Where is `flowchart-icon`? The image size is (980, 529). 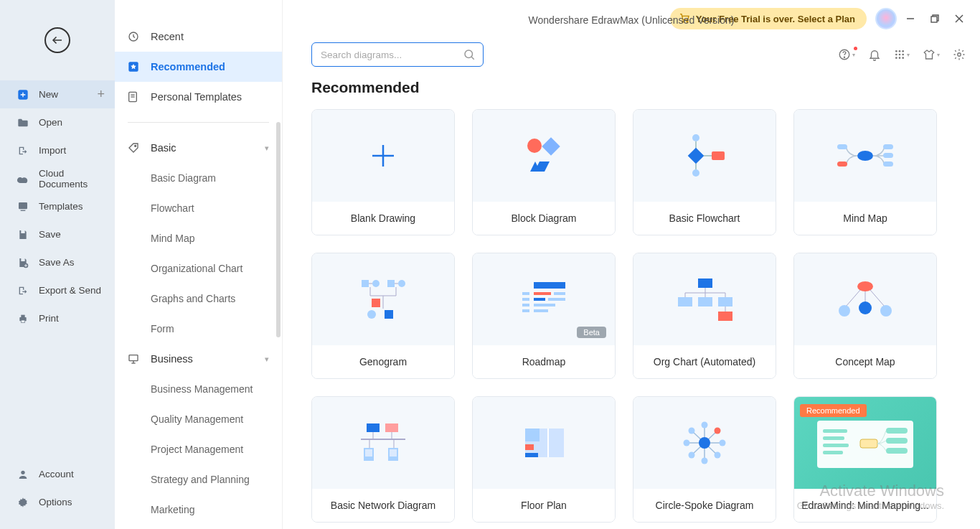
flowchart-icon is located at coordinates (705, 156).